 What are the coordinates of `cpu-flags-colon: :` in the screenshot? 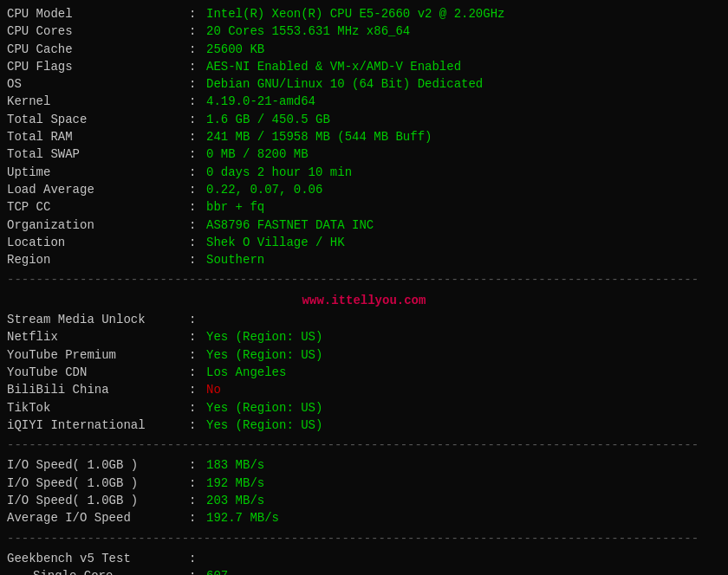 It's located at (198, 67).